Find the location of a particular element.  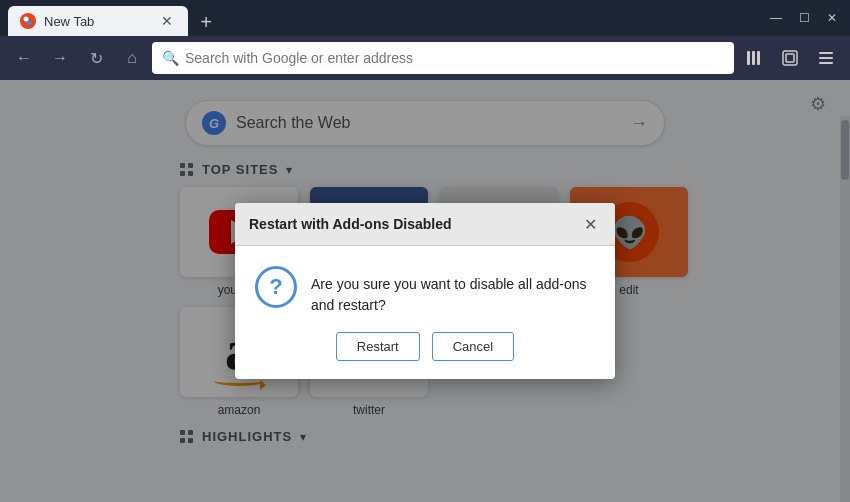

tab-favicon is located at coordinates (28, 21).